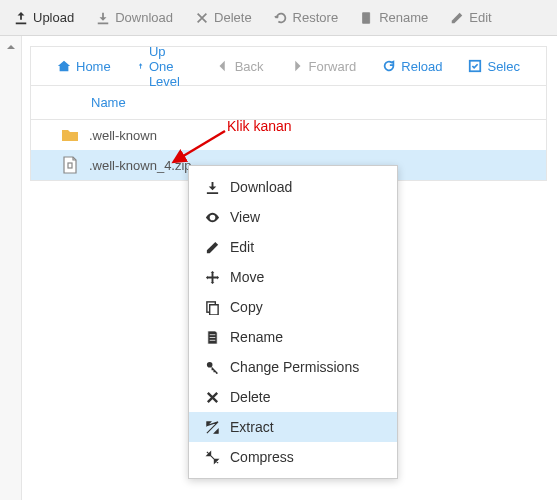  Describe the element at coordinates (293, 247) in the screenshot. I see `ctx-edit: Edit` at that location.